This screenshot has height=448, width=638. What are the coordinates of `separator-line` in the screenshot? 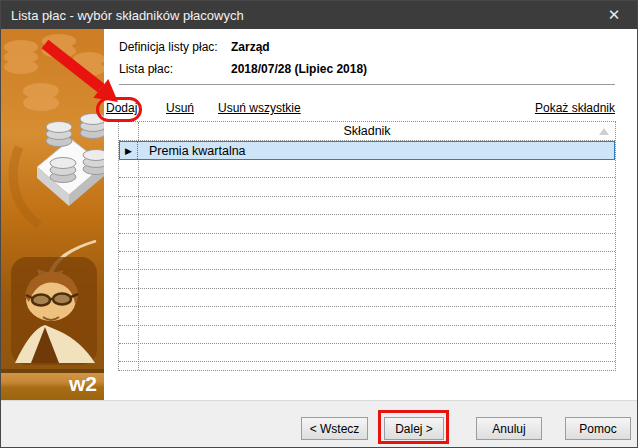 It's located at (367, 84).